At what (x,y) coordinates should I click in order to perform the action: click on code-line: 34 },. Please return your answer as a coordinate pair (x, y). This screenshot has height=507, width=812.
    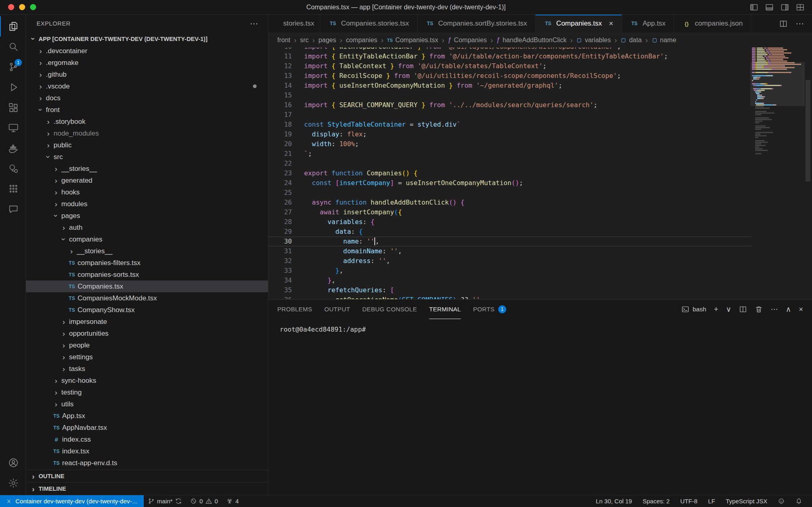
    Looking at the image, I should click on (510, 280).